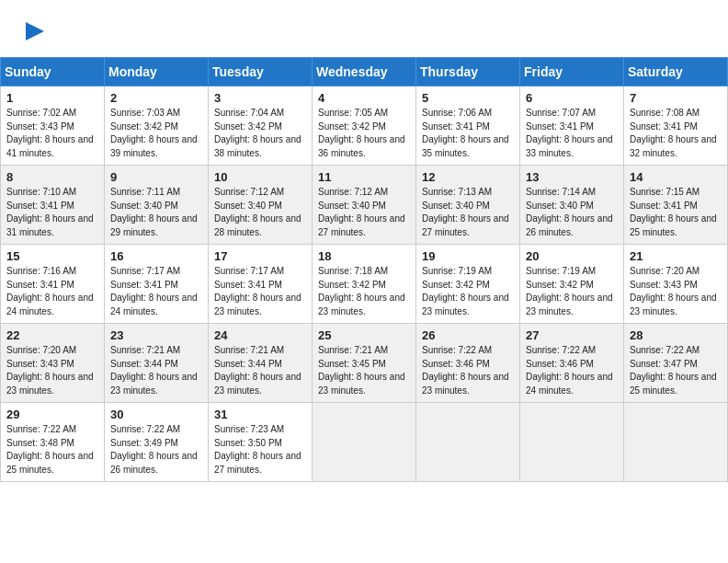  What do you see at coordinates (364, 147) in the screenshot?
I see `daylight-text: Daylight: 8 hours and 36 minutes.` at bounding box center [364, 147].